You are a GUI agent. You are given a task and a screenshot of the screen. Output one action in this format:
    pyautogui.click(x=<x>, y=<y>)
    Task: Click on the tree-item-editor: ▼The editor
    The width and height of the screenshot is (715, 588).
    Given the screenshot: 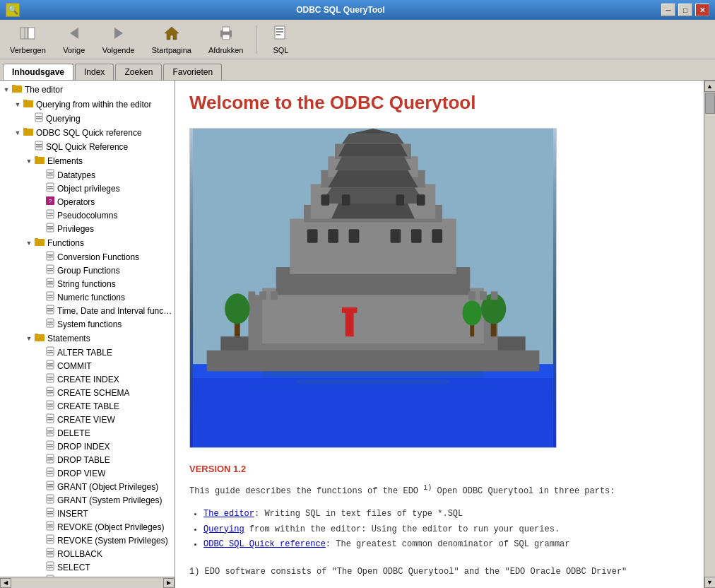 What is the action you would take?
    pyautogui.click(x=88, y=89)
    